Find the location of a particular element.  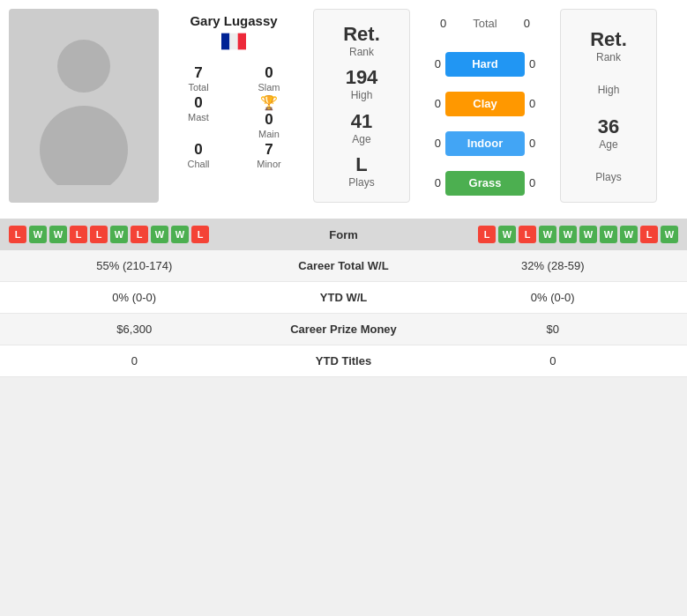

form-left-badge-4: L is located at coordinates (99, 234).